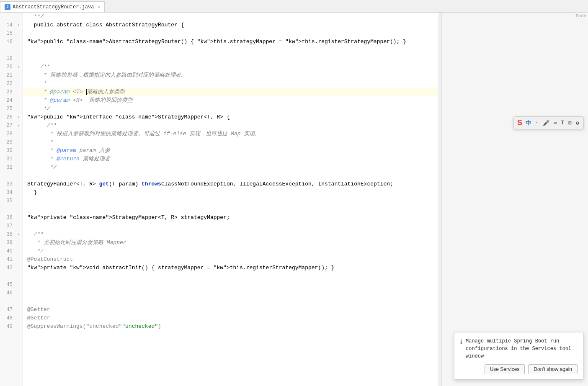  I want to click on code-line: @Setter, so click(232, 318).